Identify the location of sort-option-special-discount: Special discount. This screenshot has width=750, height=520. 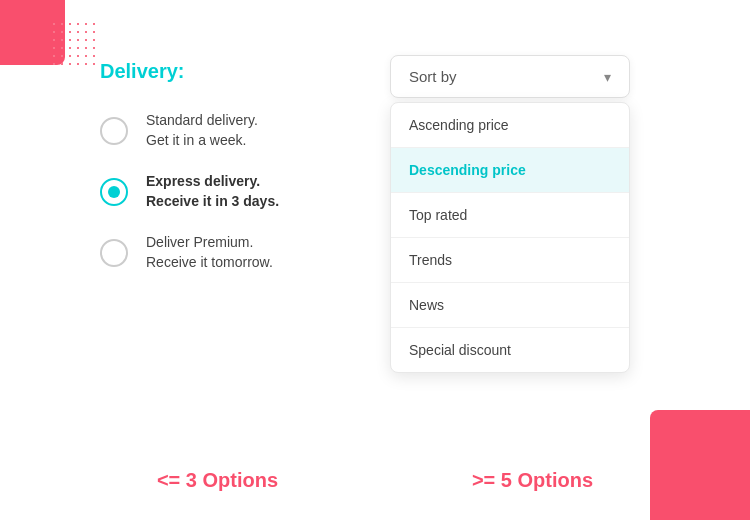
(510, 350).